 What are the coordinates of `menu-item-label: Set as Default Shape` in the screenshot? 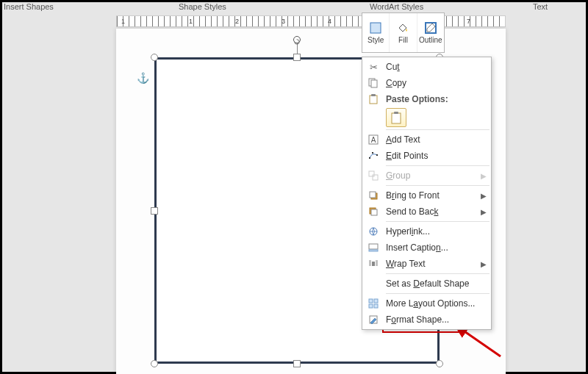 It's located at (428, 284).